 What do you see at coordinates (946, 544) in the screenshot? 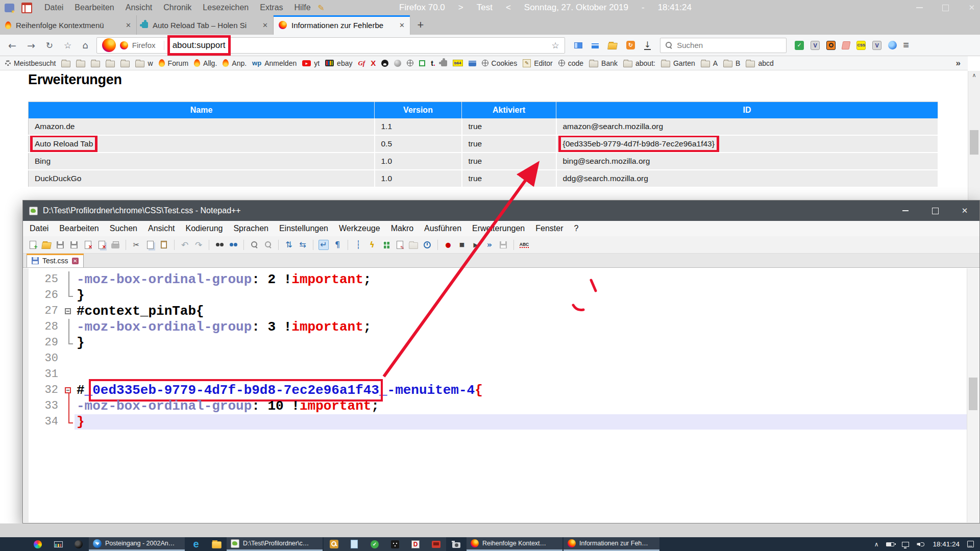
I see `clock: 18:41:24` at bounding box center [946, 544].